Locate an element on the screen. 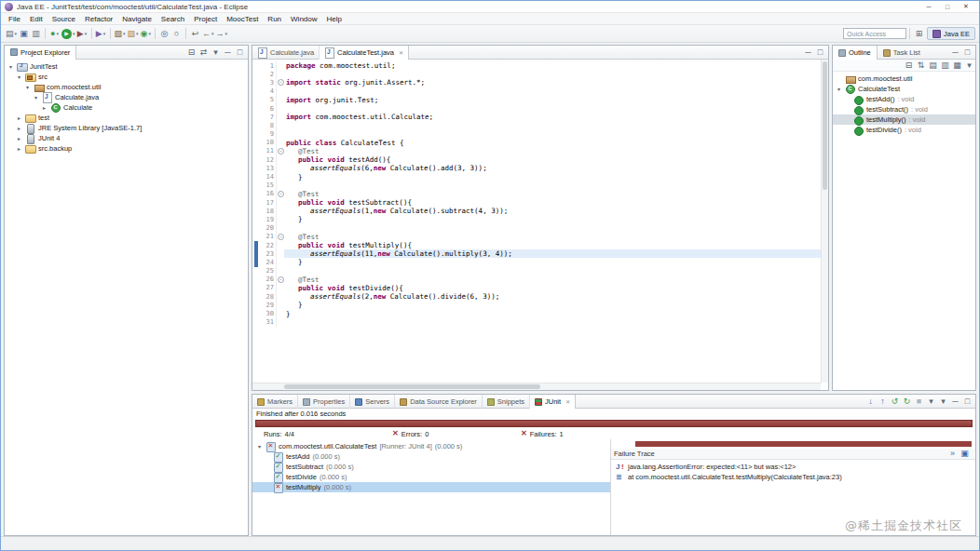 This screenshot has width=980, height=551. debug-icon: ●▾ is located at coordinates (54, 34).